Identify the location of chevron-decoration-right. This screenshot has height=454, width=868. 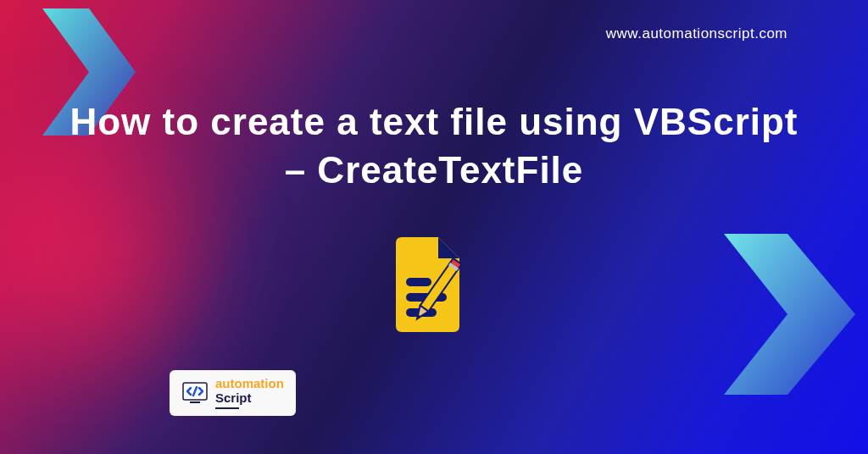
(779, 314).